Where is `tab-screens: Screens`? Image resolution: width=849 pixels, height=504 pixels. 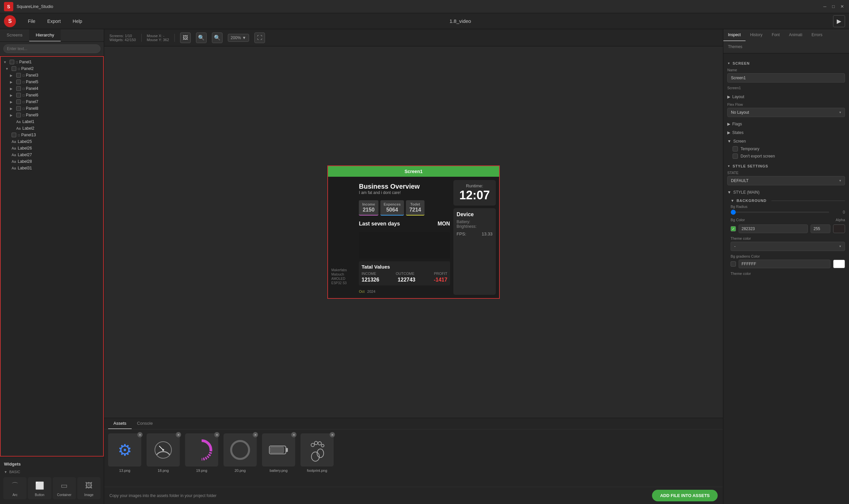
tab-screens: Screens is located at coordinates (15, 35).